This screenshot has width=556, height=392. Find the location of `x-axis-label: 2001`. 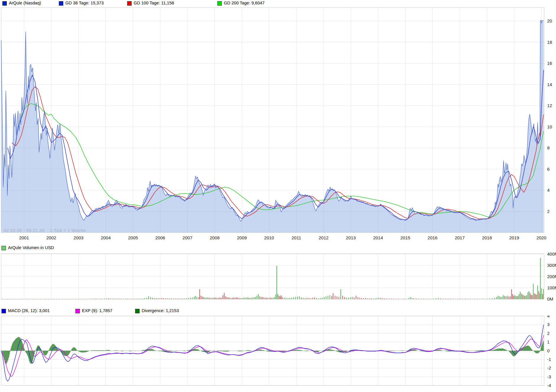

x-axis-label: 2001 is located at coordinates (24, 238).